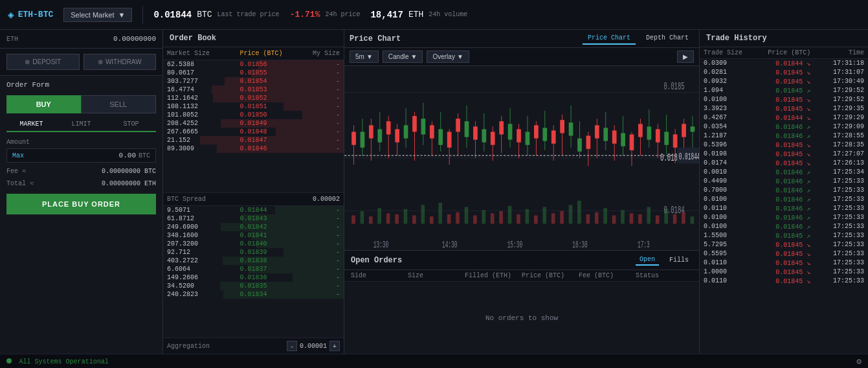 The image size is (868, 368). I want to click on tab-stop: STOP, so click(131, 124).